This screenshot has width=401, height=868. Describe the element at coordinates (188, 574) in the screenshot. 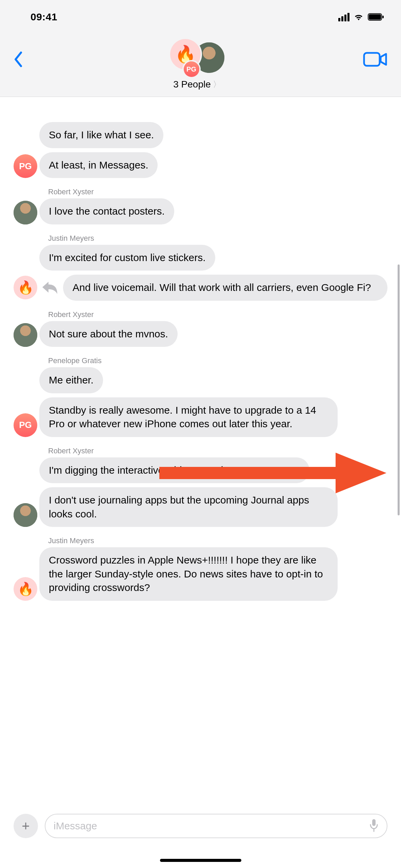

I see `message-bubble: Crossword puzzles in Apple News+!!!!!!! …` at that location.